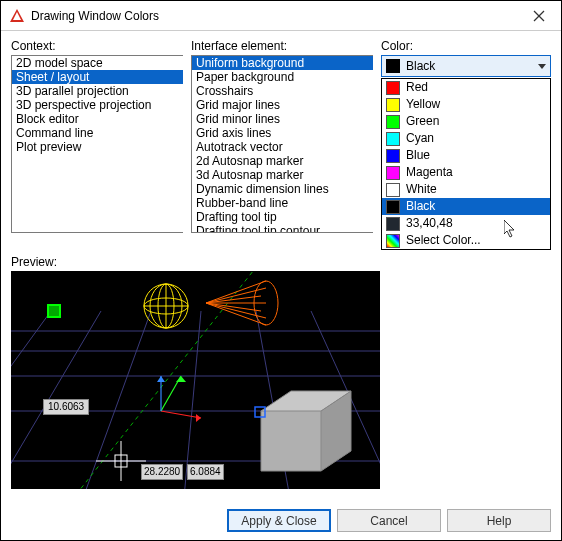 Image resolution: width=562 pixels, height=541 pixels. I want to click on color-selected-text: Black, so click(420, 66).